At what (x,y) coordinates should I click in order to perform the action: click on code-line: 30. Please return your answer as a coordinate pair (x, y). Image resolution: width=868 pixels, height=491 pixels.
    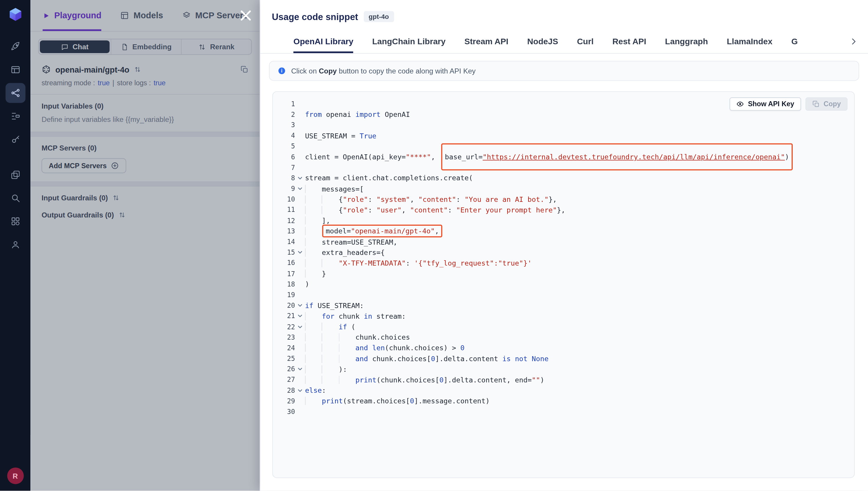
    Looking at the image, I should click on (565, 411).